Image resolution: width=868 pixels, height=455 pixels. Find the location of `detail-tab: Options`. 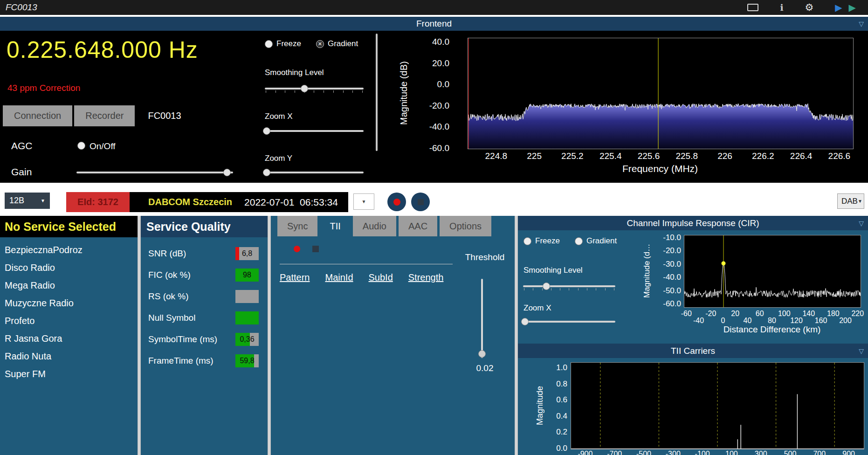

detail-tab: Options is located at coordinates (465, 226).